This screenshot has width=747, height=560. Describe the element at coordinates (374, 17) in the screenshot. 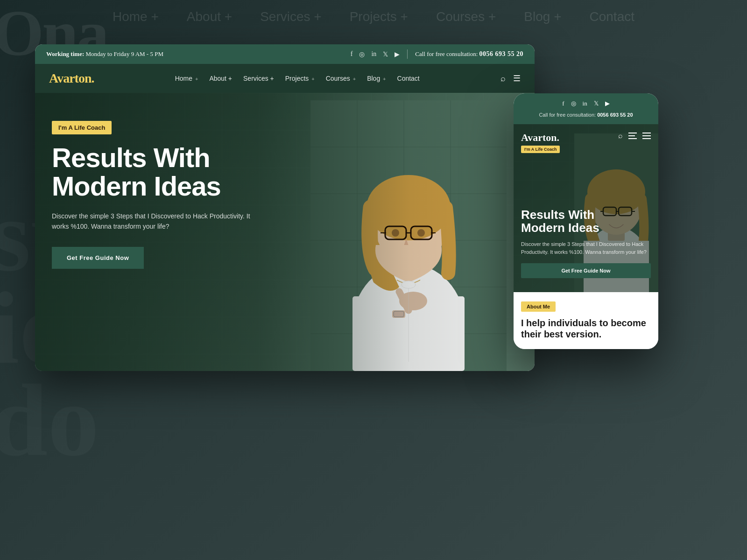

I see `bg-nav-blur: Home + About + Services + Projects + Cou…` at that location.